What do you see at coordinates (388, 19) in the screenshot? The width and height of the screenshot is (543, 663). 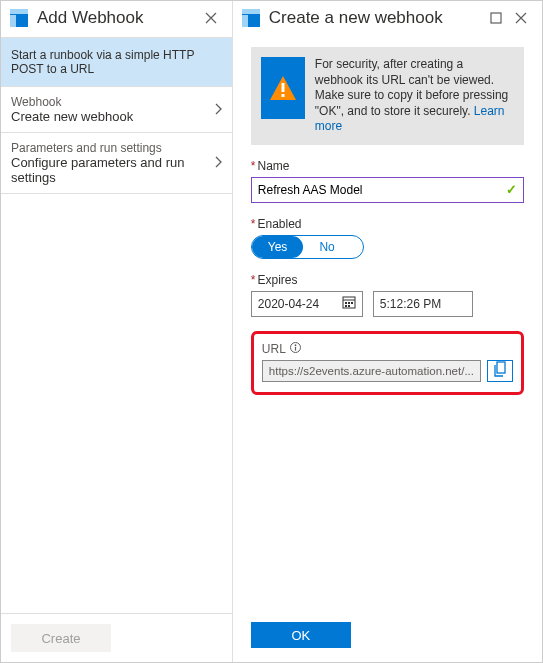 I see `right-header: Create a new webhook` at bounding box center [388, 19].